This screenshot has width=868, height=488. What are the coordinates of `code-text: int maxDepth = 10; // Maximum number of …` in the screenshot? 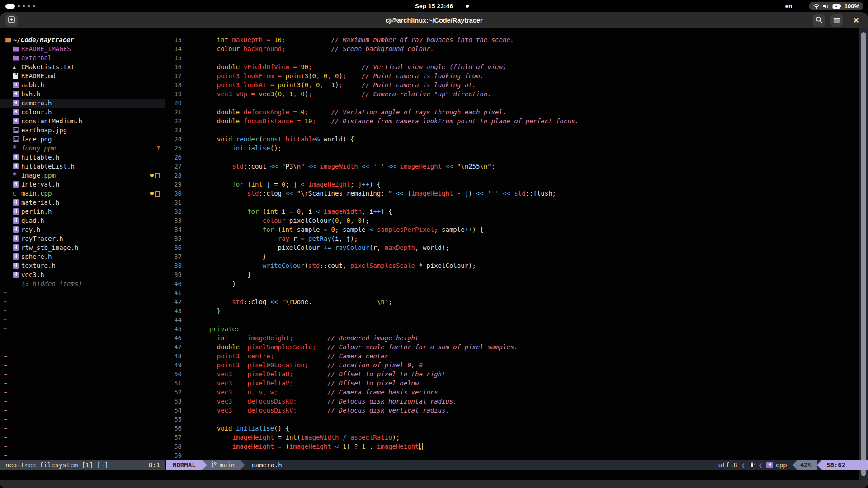 It's located at (358, 40).